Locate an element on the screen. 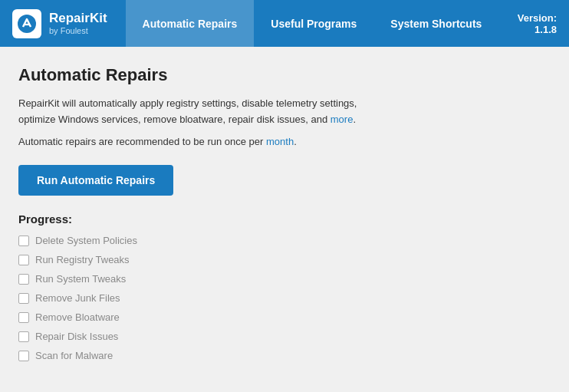 The image size is (569, 392). description-text: RepairKit will automatically apply regis… is located at coordinates (284, 112).